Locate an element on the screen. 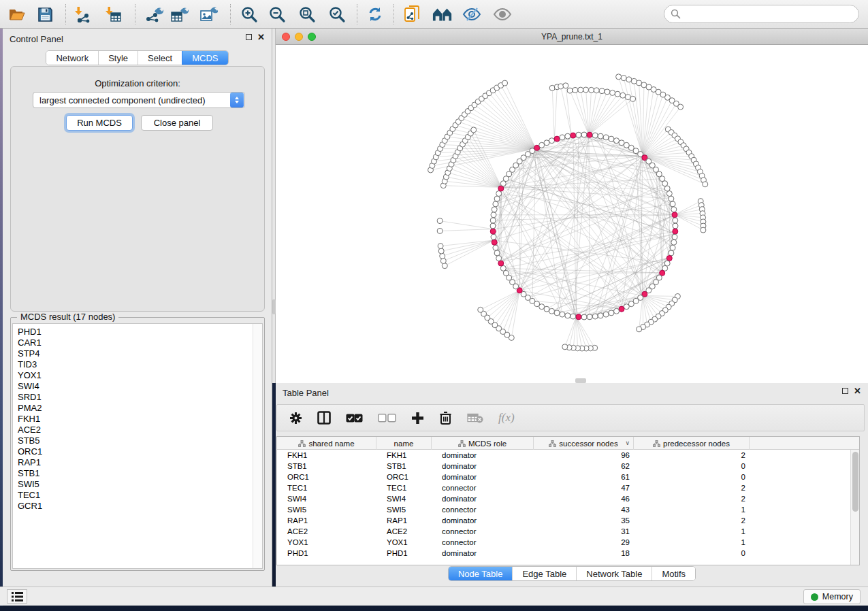 This screenshot has width=868, height=611. export-image-icon is located at coordinates (208, 14).